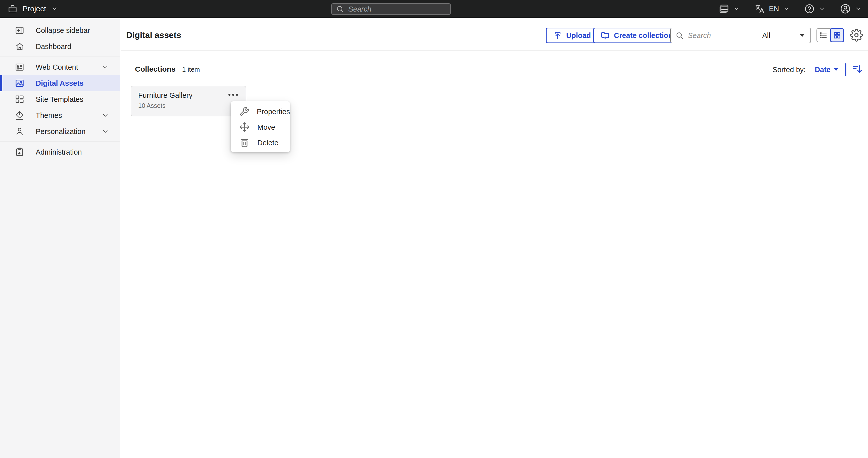  Describe the element at coordinates (268, 143) in the screenshot. I see `menu-item-label: Delete` at that location.